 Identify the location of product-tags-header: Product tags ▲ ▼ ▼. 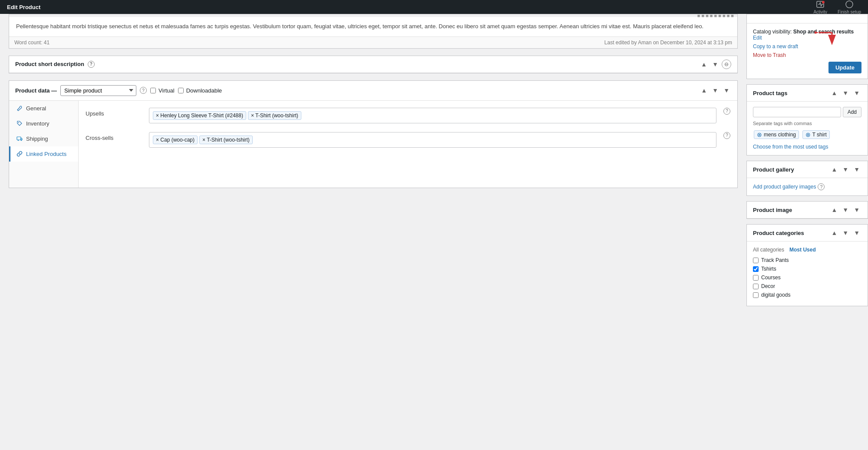
(807, 93).